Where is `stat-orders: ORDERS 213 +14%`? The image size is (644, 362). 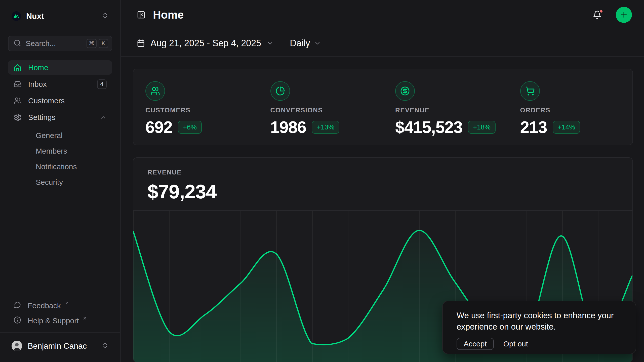 stat-orders: ORDERS 213 +14% is located at coordinates (570, 107).